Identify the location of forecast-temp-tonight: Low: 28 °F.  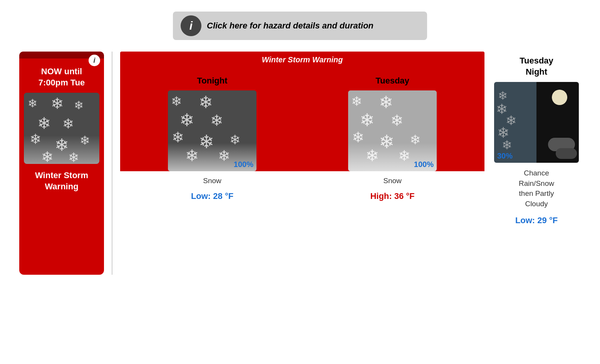
(212, 198).